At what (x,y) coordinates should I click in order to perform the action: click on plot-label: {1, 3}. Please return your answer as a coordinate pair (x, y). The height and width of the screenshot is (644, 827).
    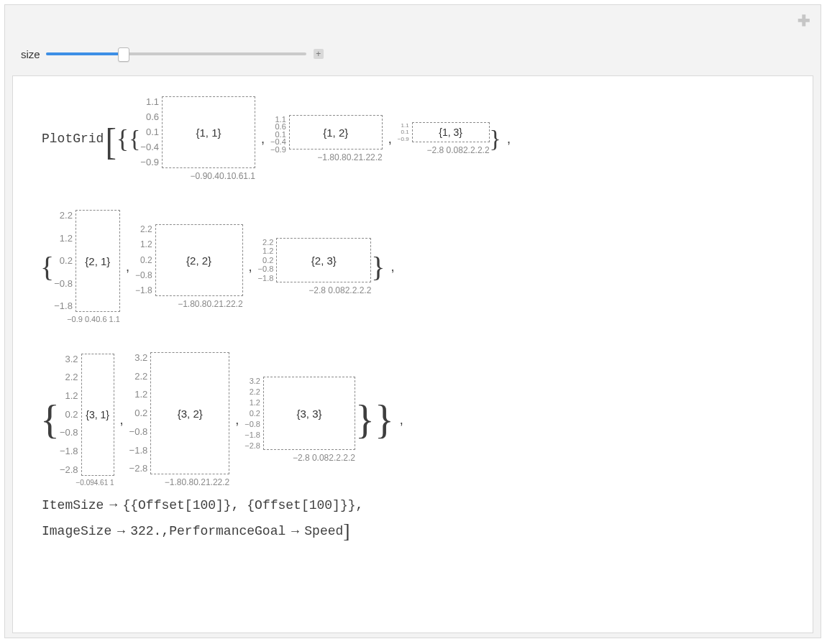
    Looking at the image, I should click on (450, 132).